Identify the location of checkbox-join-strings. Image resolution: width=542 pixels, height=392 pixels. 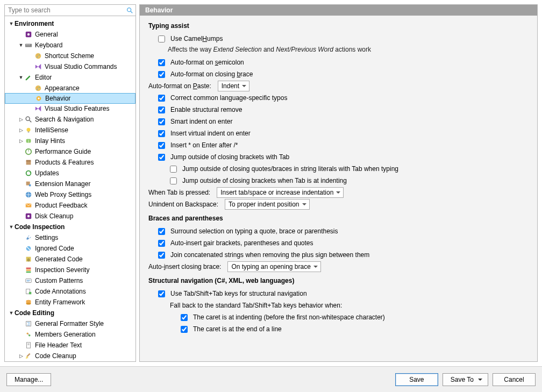
(161, 255).